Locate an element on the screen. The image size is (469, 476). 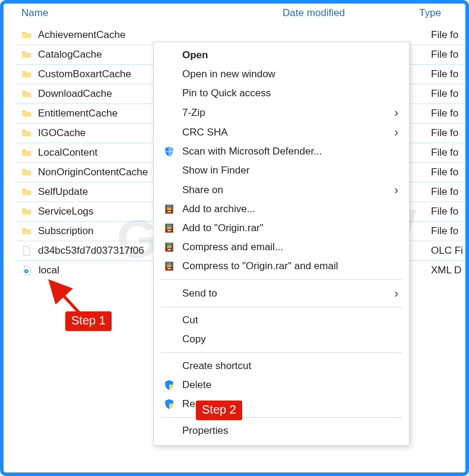
menu-item-crc-sha: CRC SHA› is located at coordinates (281, 132).